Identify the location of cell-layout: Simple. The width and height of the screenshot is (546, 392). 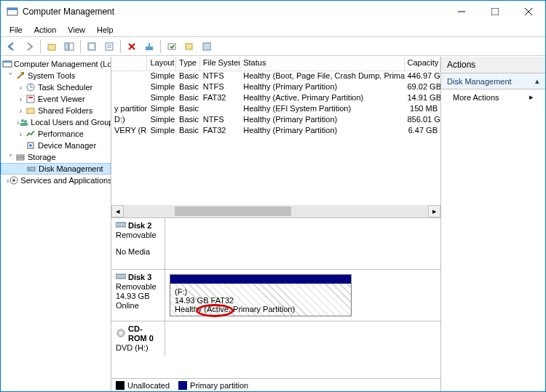
(162, 87).